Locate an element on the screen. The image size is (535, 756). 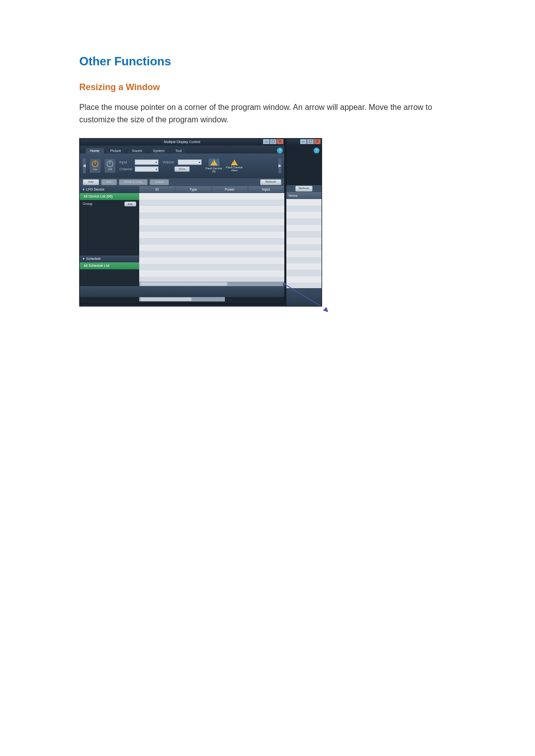
page-heading-2: Resizing a Window is located at coordinates (287, 87).